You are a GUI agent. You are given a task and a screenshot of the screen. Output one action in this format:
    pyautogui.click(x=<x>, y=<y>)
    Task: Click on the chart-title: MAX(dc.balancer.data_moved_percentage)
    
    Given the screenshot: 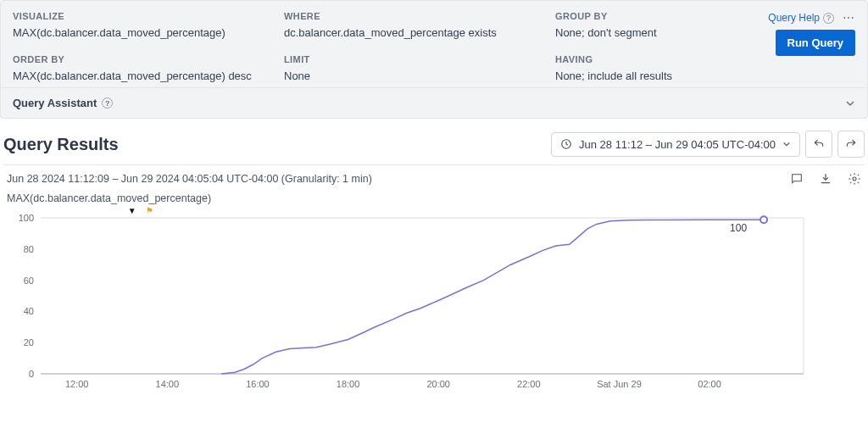 What is the action you would take?
    pyautogui.click(x=434, y=198)
    